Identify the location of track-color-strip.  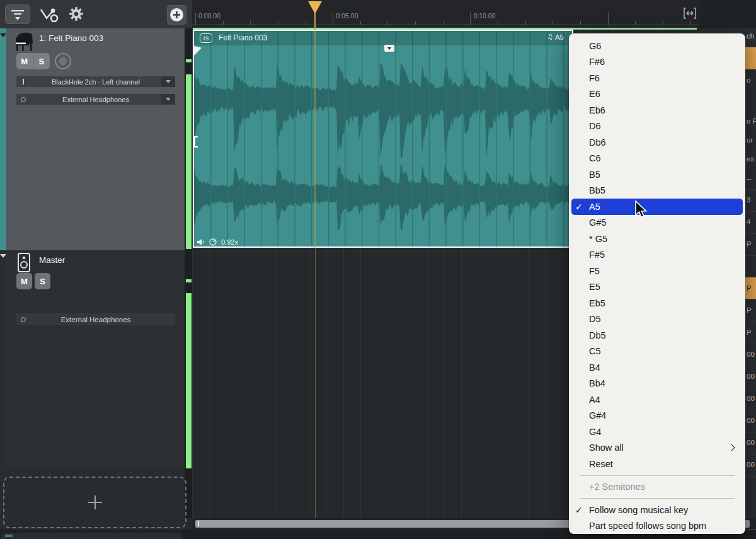
(3, 139).